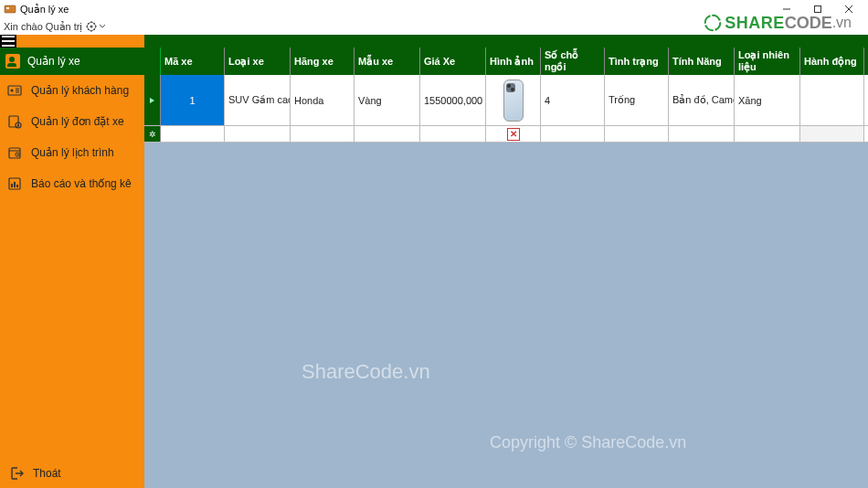  What do you see at coordinates (713, 23) in the screenshot?
I see `logo-spin-icon` at bounding box center [713, 23].